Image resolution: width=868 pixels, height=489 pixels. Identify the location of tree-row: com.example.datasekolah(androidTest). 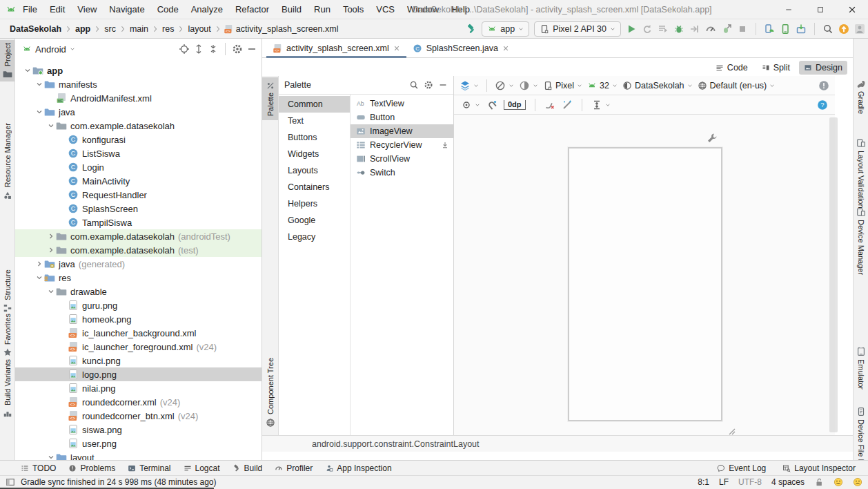
(138, 236).